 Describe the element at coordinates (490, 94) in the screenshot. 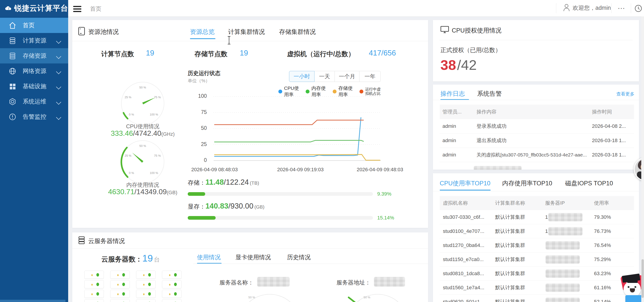

I see `tab-system-alarm: 系统告警` at that location.